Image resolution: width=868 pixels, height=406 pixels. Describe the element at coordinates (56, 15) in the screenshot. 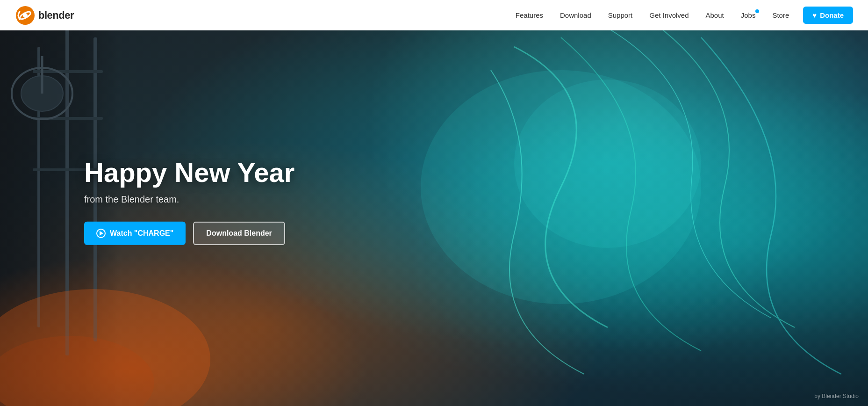

I see `brand-name: blender` at that location.